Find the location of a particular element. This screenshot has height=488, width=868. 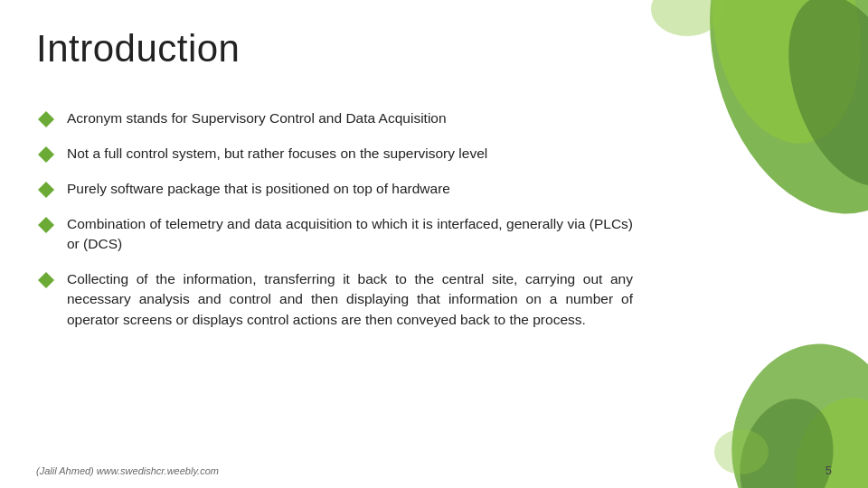

bullet-text-2: Not a full control system, but rather fo… is located at coordinates (277, 154).